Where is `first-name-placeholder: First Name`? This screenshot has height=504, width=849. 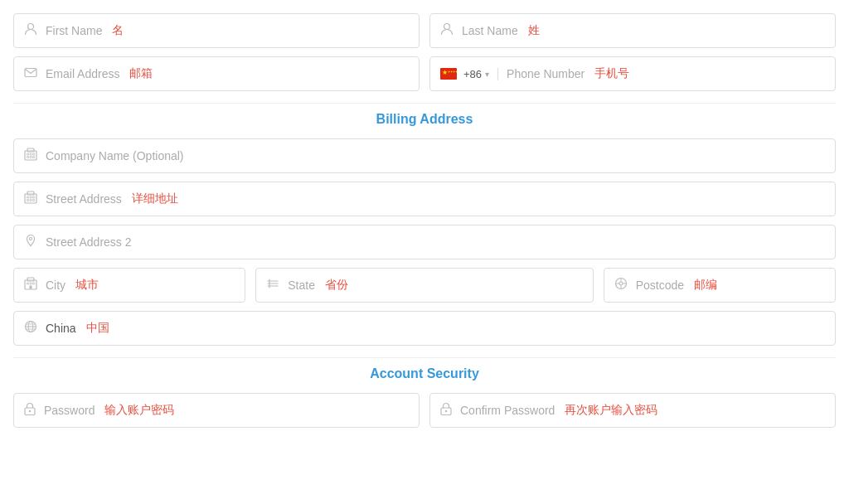 first-name-placeholder: First Name is located at coordinates (74, 31).